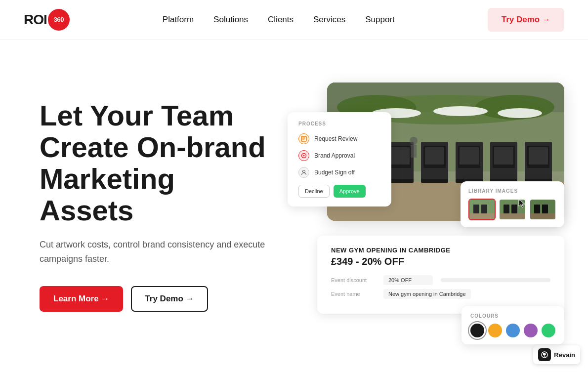 Image resolution: width=588 pixels, height=372 pixels. I want to click on nav-clients: Clients, so click(281, 20).